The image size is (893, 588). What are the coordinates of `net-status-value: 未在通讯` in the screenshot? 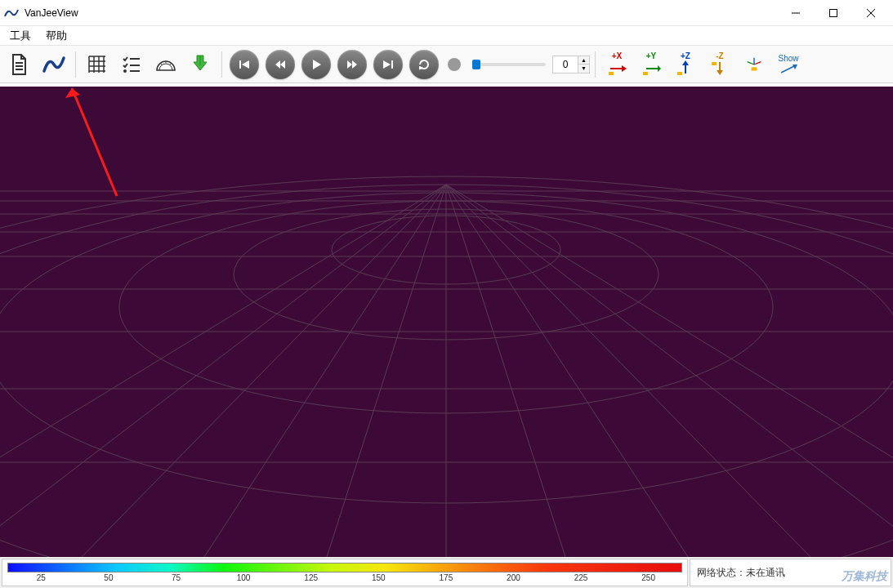 It's located at (766, 573).